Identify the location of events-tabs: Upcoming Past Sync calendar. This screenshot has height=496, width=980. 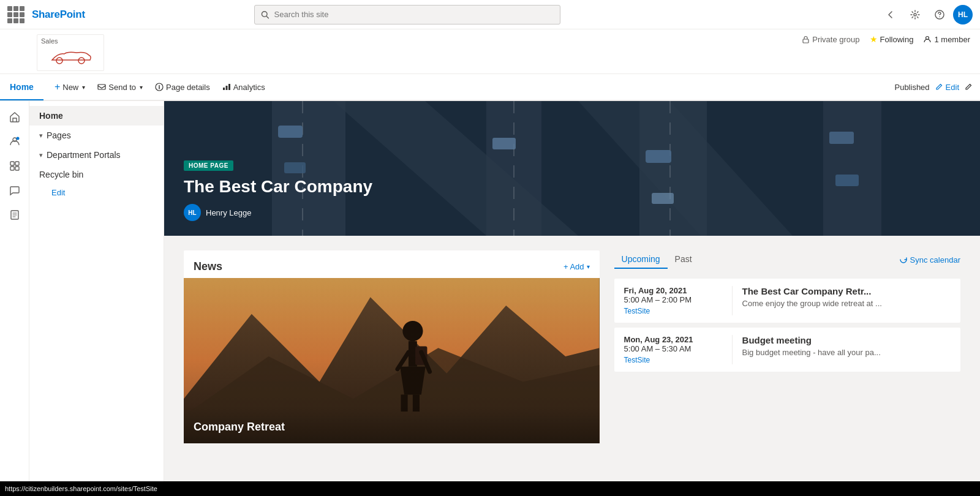
(788, 260).